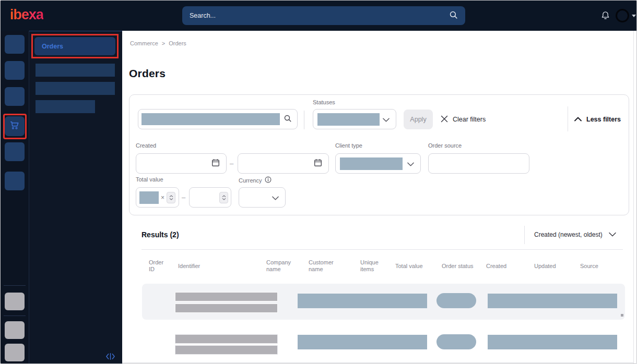 The height and width of the screenshot is (364, 637). Describe the element at coordinates (597, 119) in the screenshot. I see `less-filters-button: Less filters` at that location.